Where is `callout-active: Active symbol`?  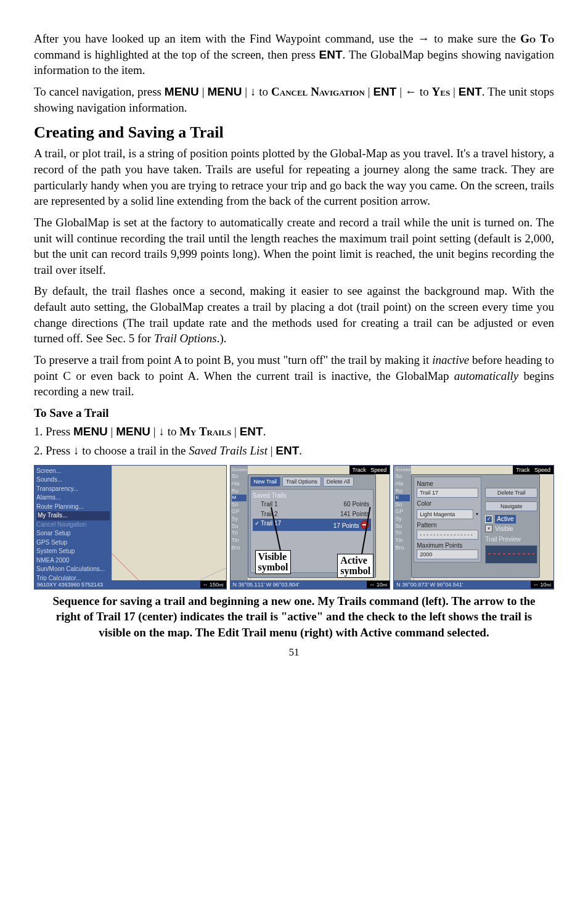
callout-active: Active symbol is located at coordinates (355, 566).